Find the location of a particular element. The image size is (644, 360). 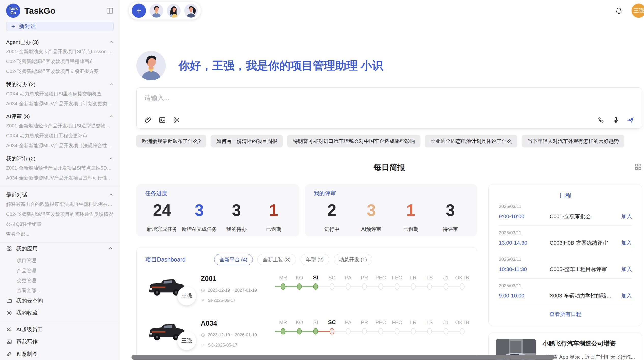

sidebar-task-item: Z001-全新燃油皮卡产品开发项目SI节点Lesson Learn报告 is located at coordinates (60, 51).